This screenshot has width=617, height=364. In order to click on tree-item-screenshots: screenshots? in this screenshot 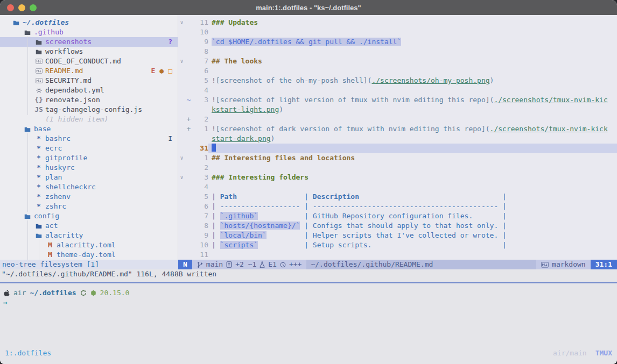, I will do `click(89, 42)`.